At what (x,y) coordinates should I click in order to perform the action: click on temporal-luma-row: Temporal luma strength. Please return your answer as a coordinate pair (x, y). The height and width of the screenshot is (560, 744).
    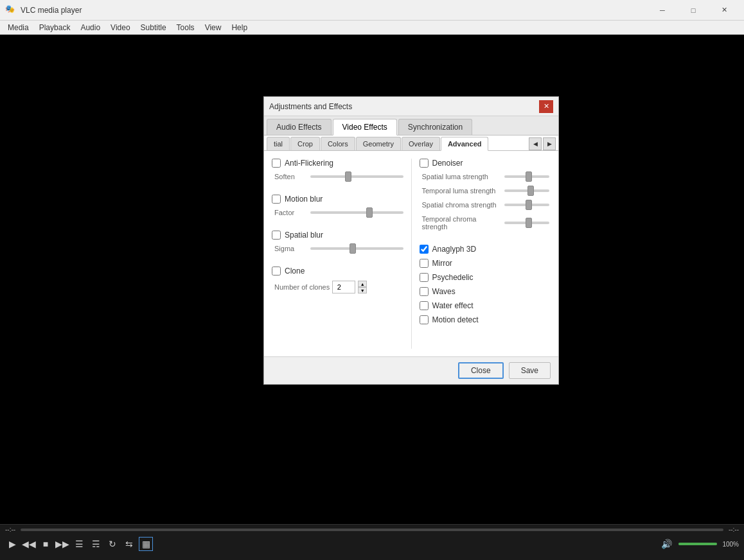
    Looking at the image, I should click on (487, 191).